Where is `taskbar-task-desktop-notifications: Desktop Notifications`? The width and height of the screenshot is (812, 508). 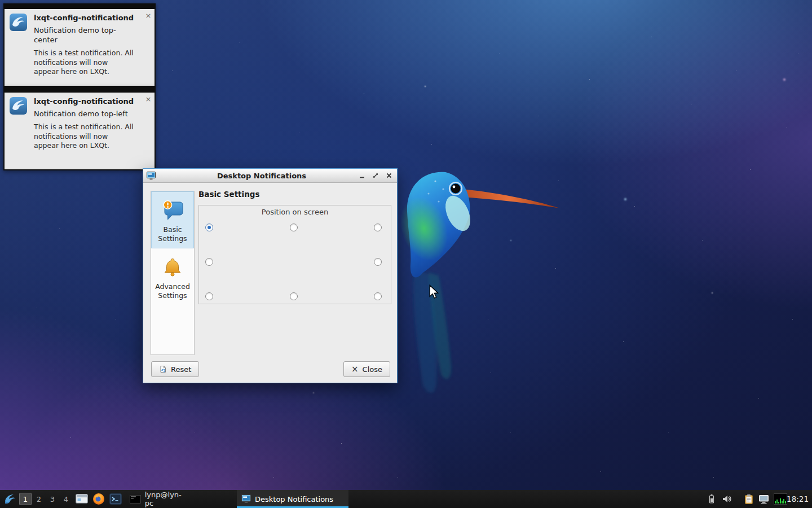 taskbar-task-desktop-notifications: Desktop Notifications is located at coordinates (293, 499).